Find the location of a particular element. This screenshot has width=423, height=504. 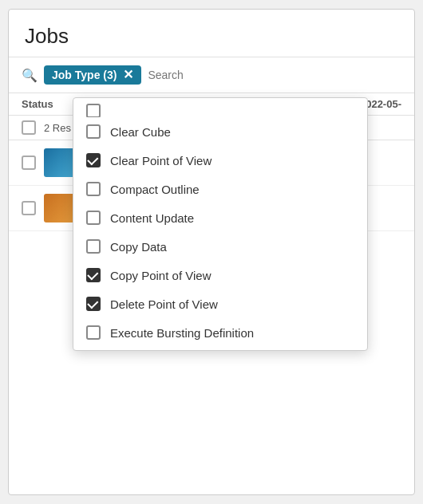

dropdown-item-execute-bursting-definition: Execute Bursting Definition is located at coordinates (220, 333).